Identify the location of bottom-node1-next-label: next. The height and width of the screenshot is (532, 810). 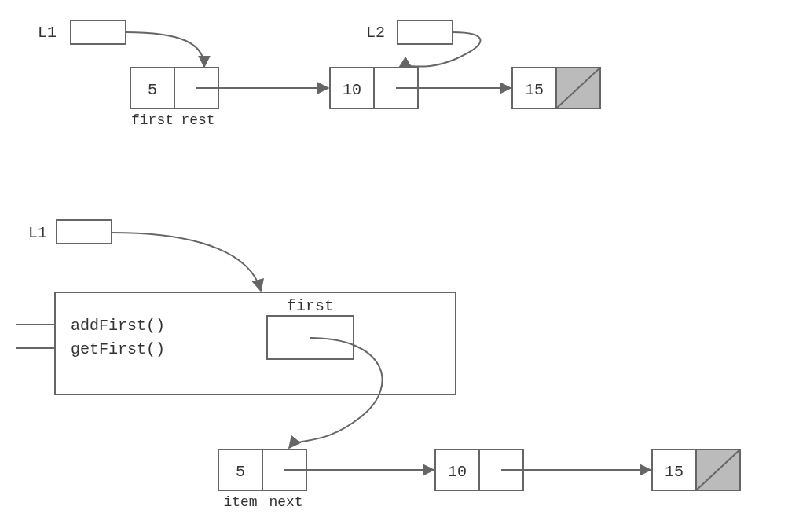
(286, 502).